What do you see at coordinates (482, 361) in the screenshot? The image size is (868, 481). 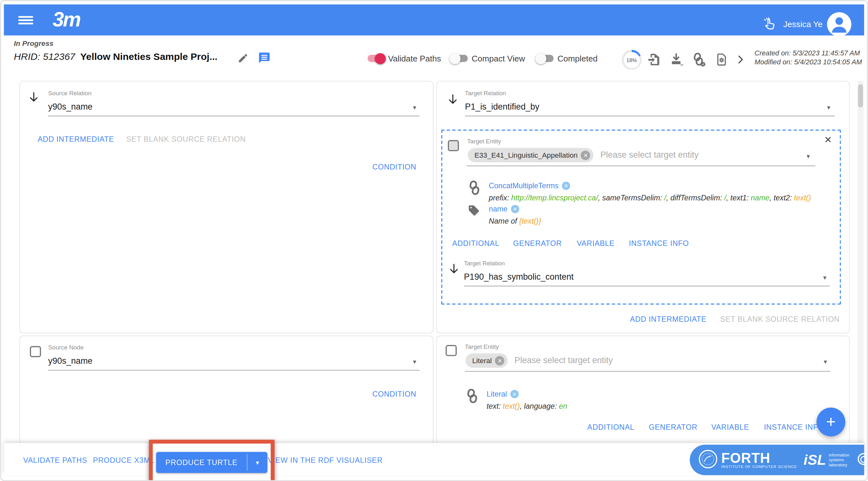 I see `entity-chip-label: Literal` at bounding box center [482, 361].